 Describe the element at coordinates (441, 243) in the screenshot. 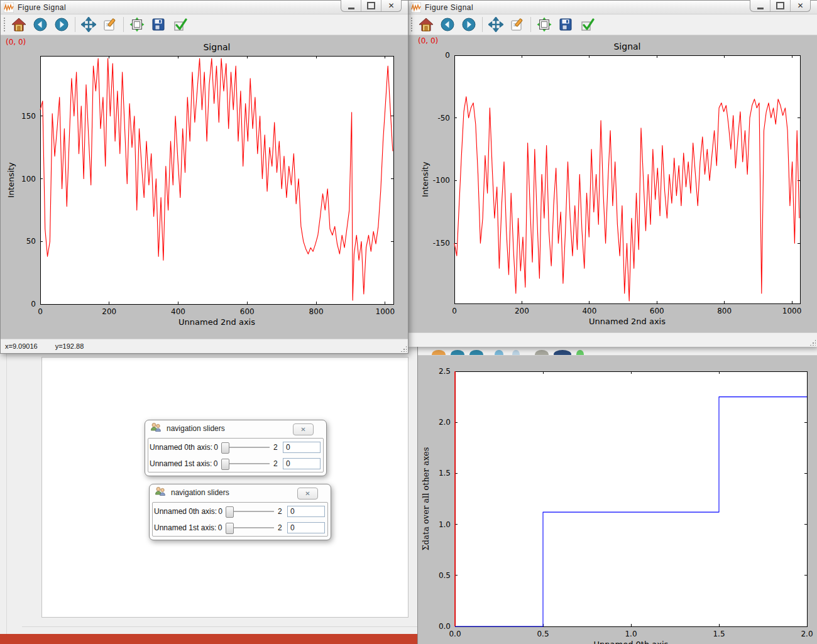

I see `svg-text: -150` at that location.